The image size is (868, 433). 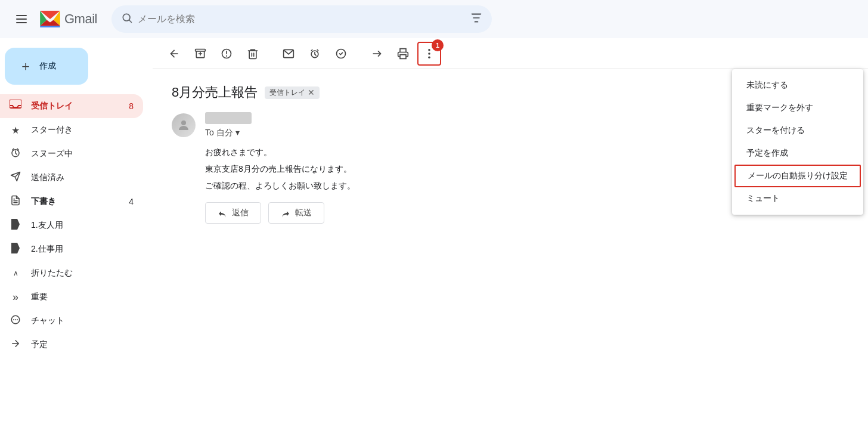 What do you see at coordinates (16, 345) in the screenshot?
I see `schedule-icon` at bounding box center [16, 345].